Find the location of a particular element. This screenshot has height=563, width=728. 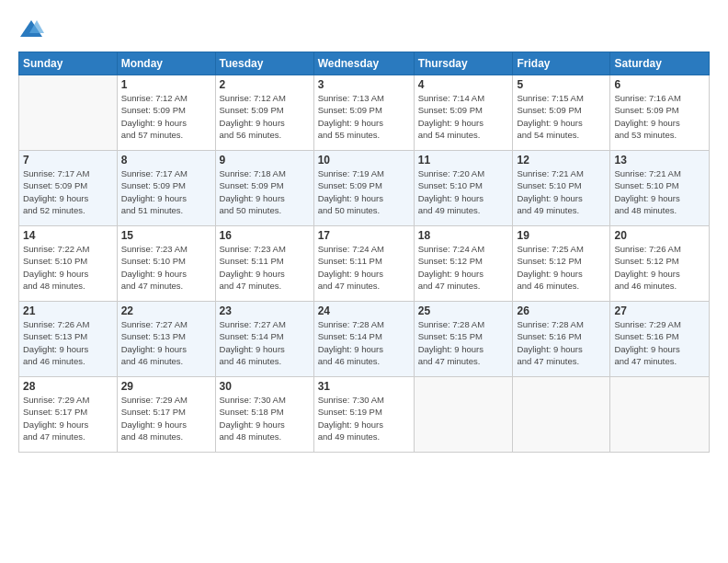

calendar-cell: 29Sunrise: 7:29 AM Sunset: 5:17 PM Dayli… is located at coordinates (165, 415).